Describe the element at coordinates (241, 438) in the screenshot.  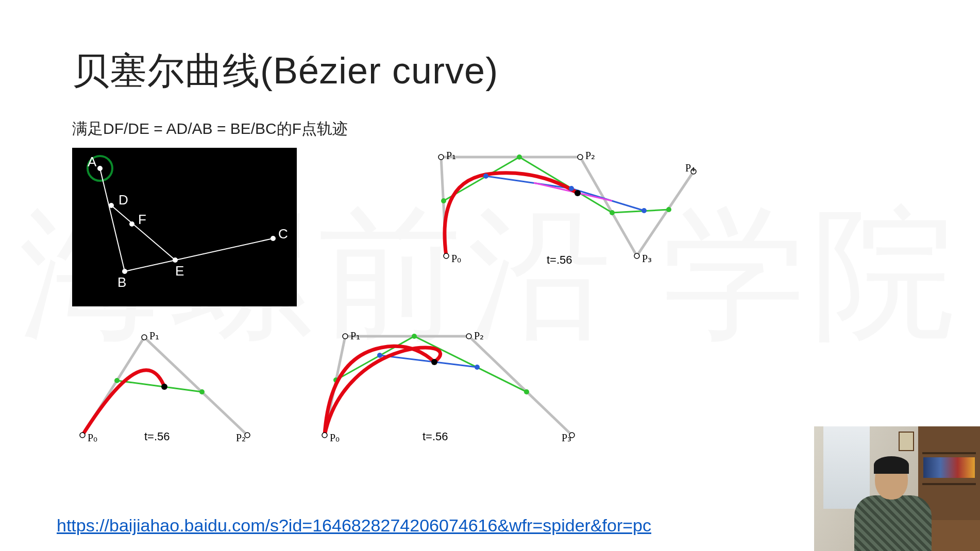
I see `label-q-P2: P₂` at that location.